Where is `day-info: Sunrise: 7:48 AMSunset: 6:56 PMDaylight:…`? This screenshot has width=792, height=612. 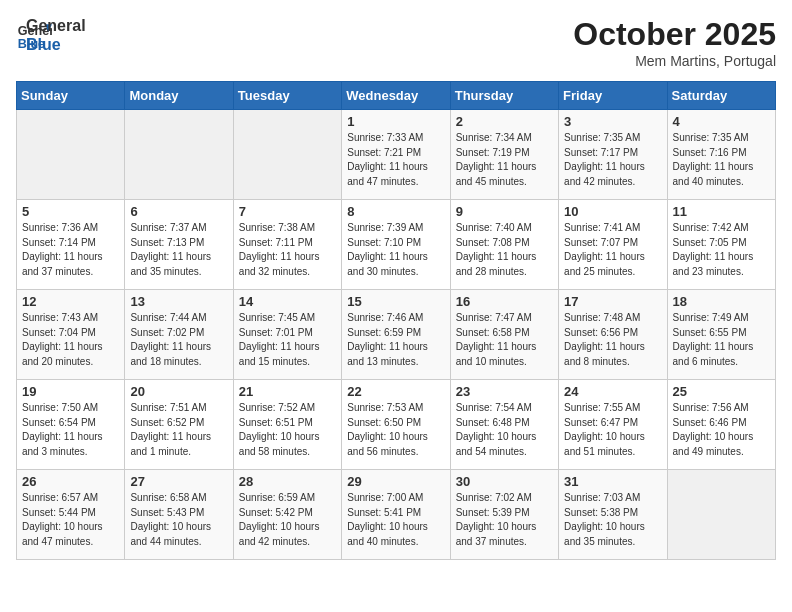
day-info: Sunrise: 7:48 AMSunset: 6:56 PMDaylight:… is located at coordinates (612, 340).